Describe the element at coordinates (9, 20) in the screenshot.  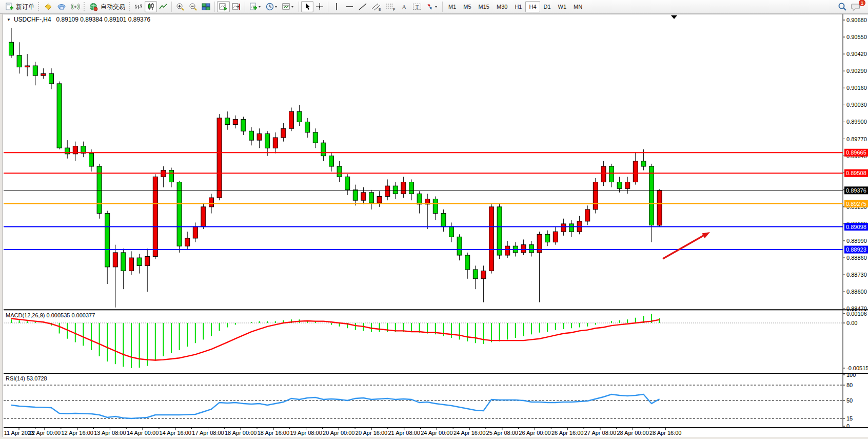
I see `chart-dropdown-icon: ▼` at that location.